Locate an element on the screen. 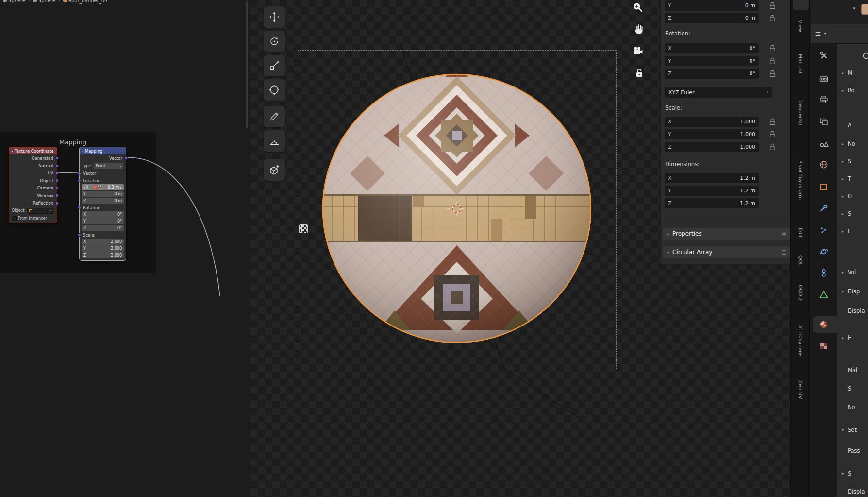 Image resolution: width=868 pixels, height=497 pixels. mapping-scale-z-field: Z2.000 is located at coordinates (103, 256).